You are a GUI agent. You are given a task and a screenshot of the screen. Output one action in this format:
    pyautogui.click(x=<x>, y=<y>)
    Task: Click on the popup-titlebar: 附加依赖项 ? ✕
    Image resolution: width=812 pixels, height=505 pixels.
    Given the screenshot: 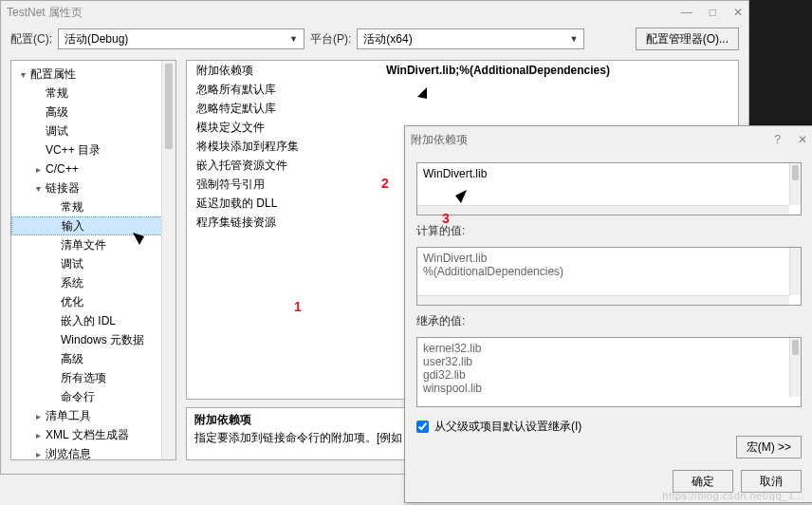 What is the action you would take?
    pyautogui.click(x=609, y=140)
    